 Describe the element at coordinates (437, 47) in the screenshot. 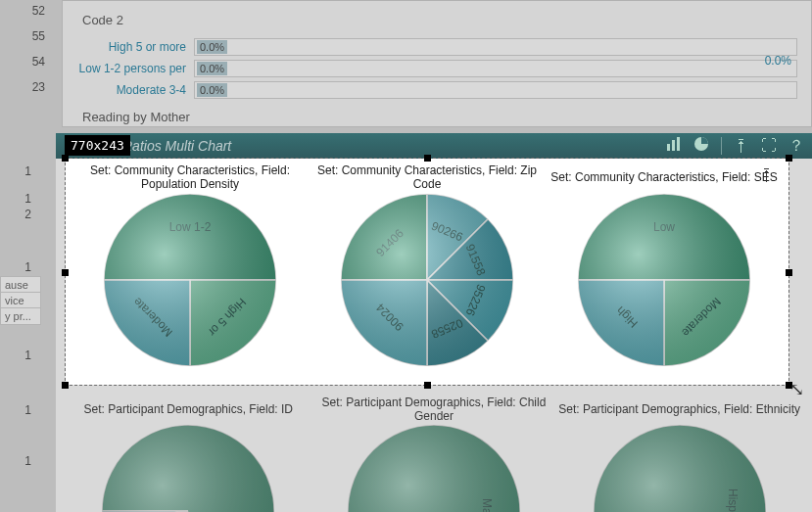

I see `bar-row: High 5 or more 0.0%` at that location.